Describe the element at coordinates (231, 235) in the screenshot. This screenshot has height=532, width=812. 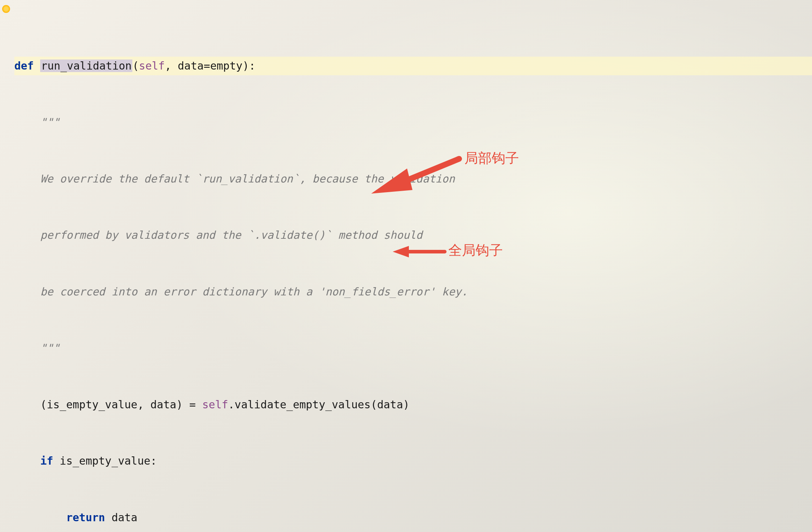
I see `docstring: performed by validators and the `.valida…` at that location.